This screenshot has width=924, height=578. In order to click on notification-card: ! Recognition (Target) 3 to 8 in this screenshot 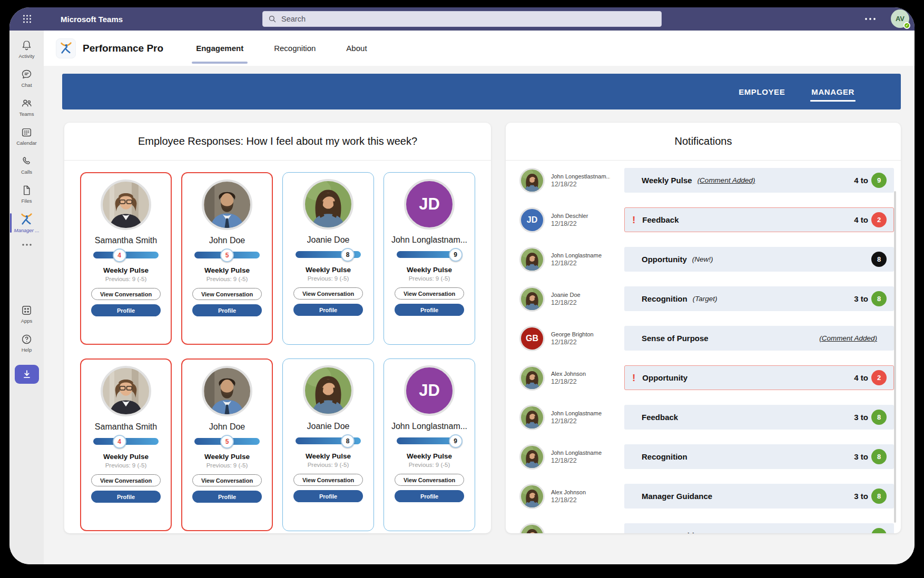, I will do `click(759, 299)`.